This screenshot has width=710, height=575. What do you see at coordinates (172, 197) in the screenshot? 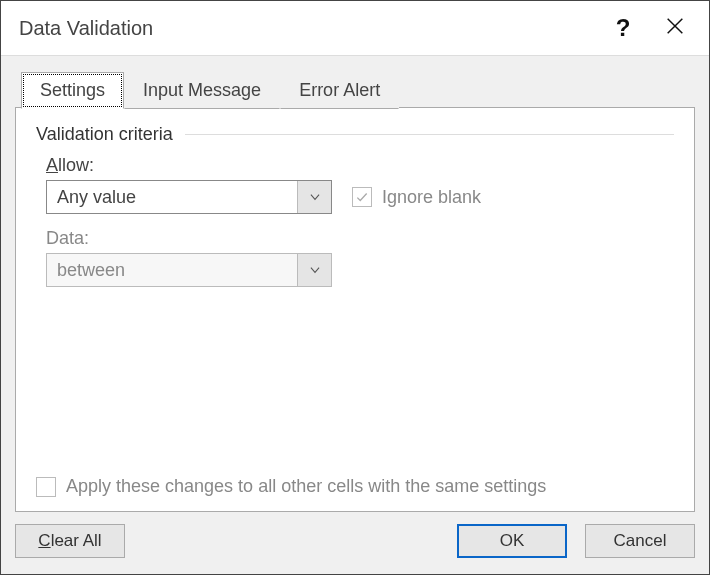
I see `allow-value: Any value` at bounding box center [172, 197].